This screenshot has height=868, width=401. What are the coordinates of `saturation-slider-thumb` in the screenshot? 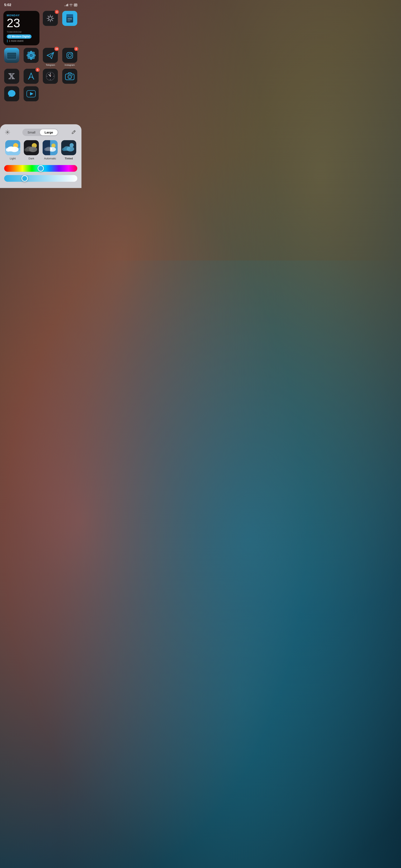 It's located at (25, 179).